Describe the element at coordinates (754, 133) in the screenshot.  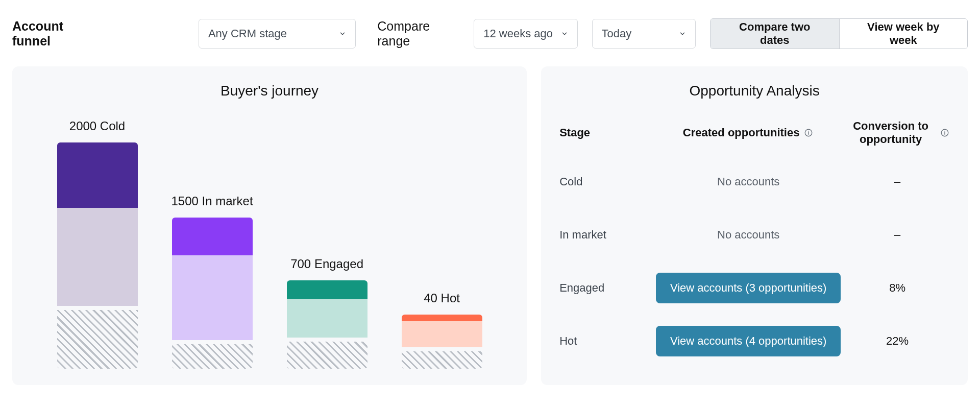
I see `opportunity-table-head: Stage Created opportunities Conversion t…` at that location.